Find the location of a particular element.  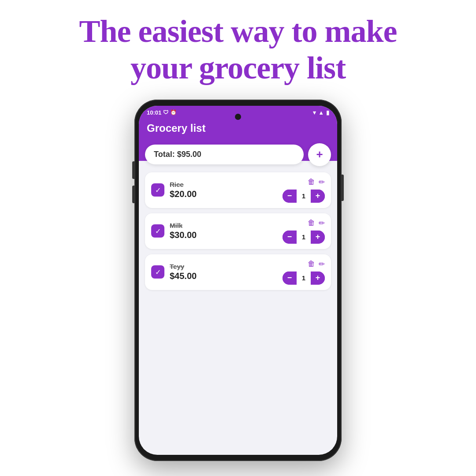

edit-icon-teyy: ✏ is located at coordinates (322, 264).